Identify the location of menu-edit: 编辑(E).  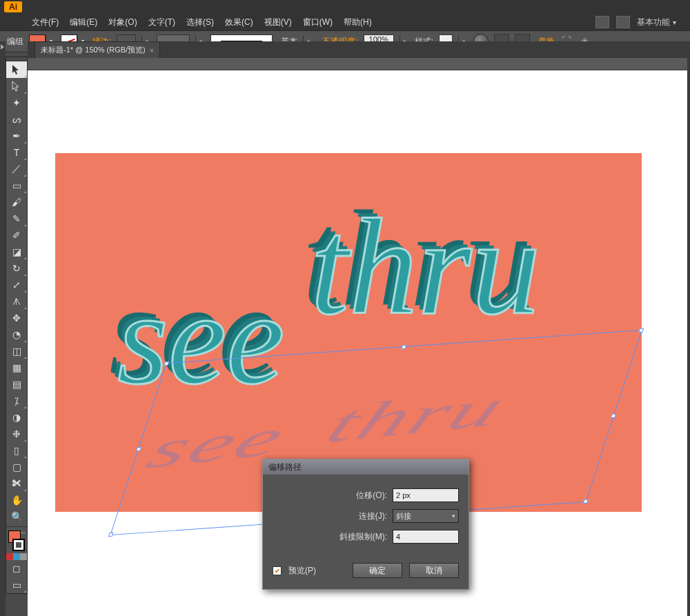
(83, 22).